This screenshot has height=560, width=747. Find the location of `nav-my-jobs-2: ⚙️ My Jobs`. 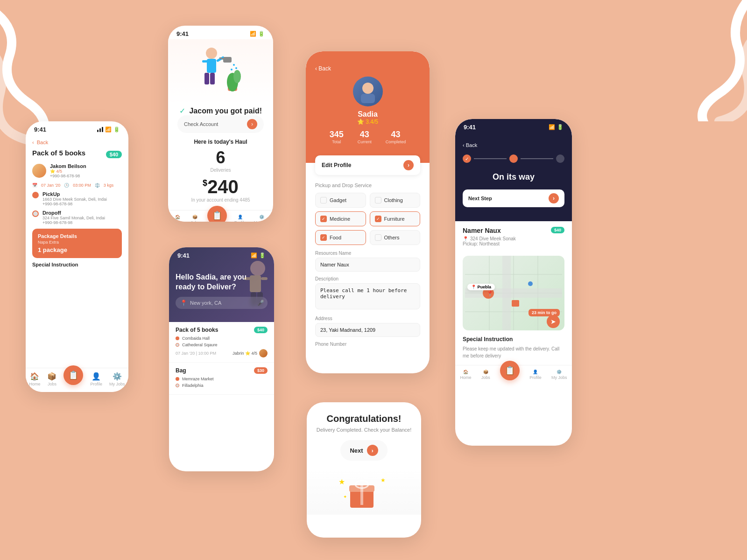

nav-my-jobs-2: ⚙️ My Jobs is located at coordinates (261, 218).